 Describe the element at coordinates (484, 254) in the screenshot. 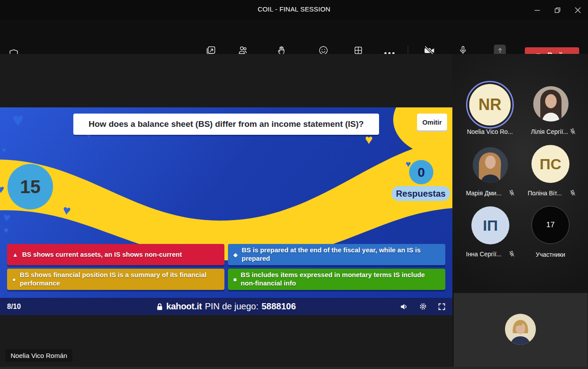

I see `participant-name: Інна Сергії...` at that location.